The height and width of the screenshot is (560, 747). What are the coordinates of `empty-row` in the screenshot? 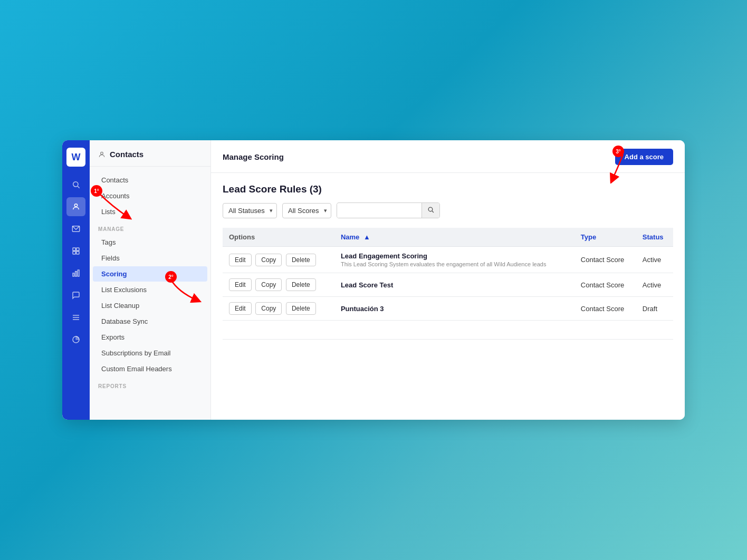 It's located at (448, 330).